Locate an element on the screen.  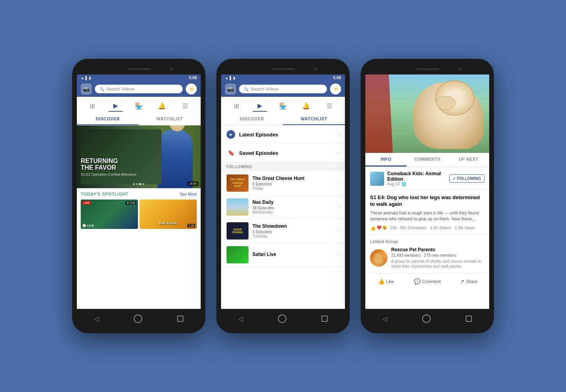
saved-chevron-icon: › is located at coordinates (339, 153).